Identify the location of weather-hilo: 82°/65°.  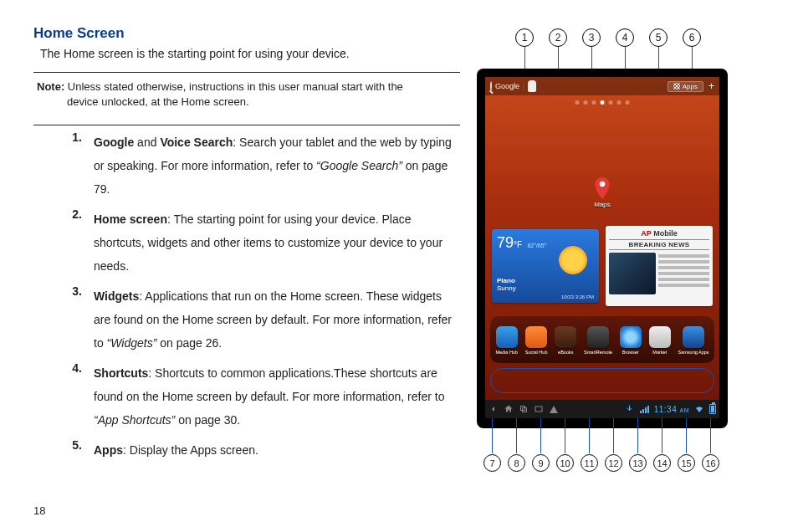
(537, 246).